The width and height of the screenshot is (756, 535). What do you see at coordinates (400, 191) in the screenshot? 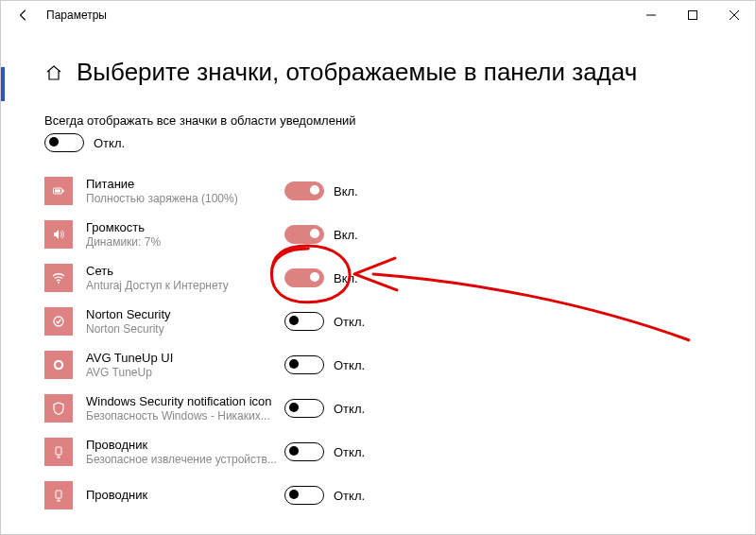
I see `settings-item: ПитаниеПолностью заряжена (100%)Вкл.` at bounding box center [400, 191].